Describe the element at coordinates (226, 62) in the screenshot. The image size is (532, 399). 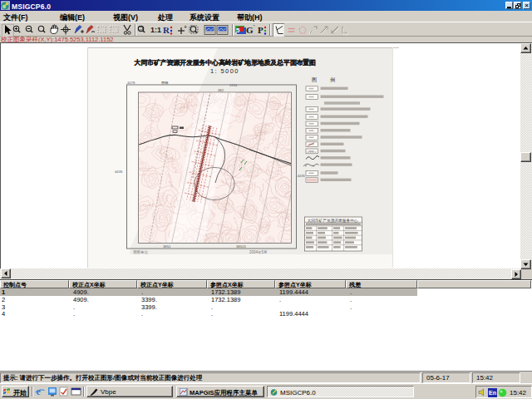
I see `svg-text: 大同市矿产资源开发服务中心高岭岩矿地形地质及总平面布置图` at that location.